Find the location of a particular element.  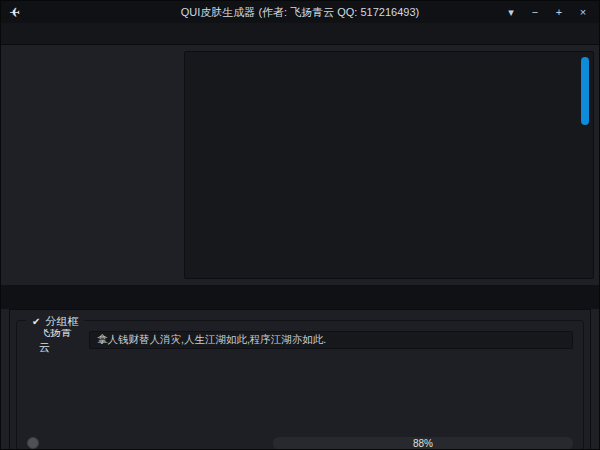

spinners-row is located at coordinates (300, 420).